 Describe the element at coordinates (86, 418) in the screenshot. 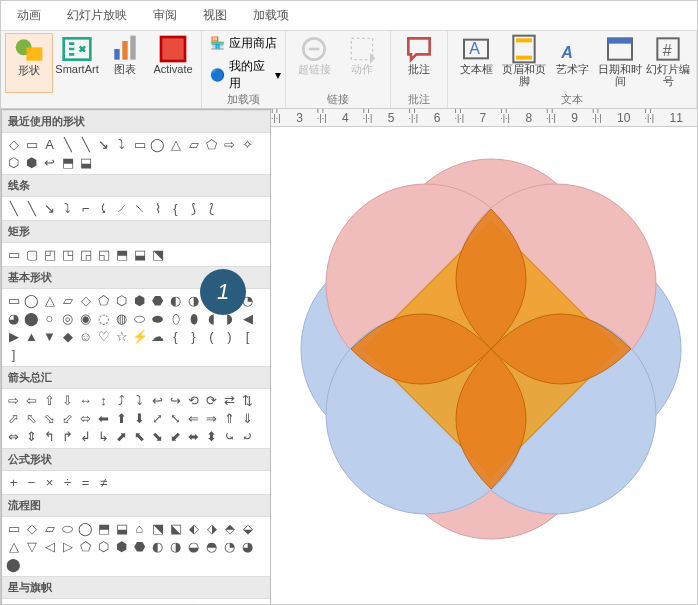

I see `shape-item: ⬄` at that location.